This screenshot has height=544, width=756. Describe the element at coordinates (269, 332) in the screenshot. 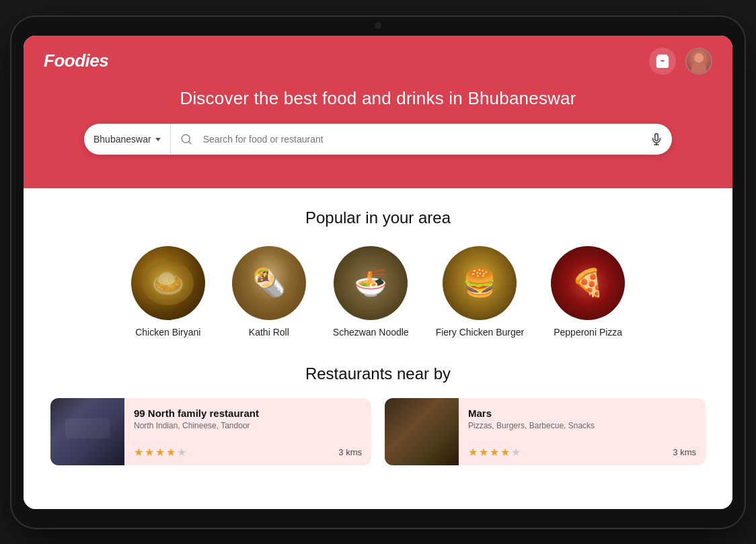

I see `food-name-kathi-roll: Kathi Roll` at that location.